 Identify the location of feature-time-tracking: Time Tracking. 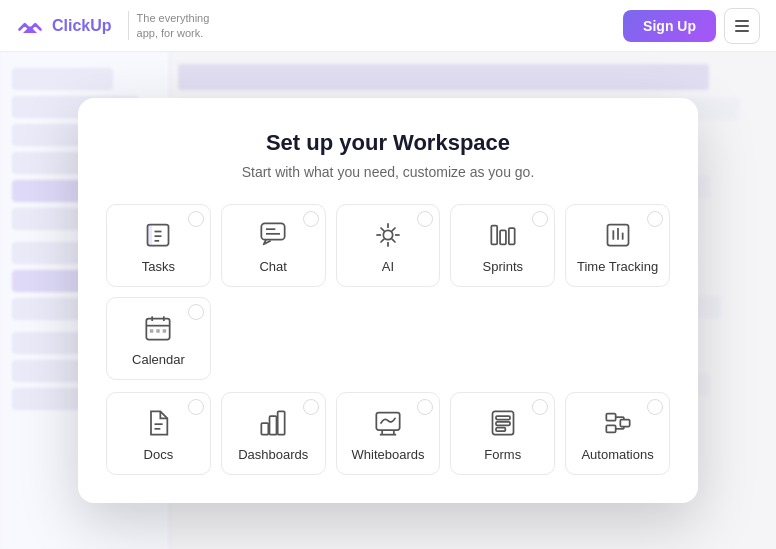
(618, 246).